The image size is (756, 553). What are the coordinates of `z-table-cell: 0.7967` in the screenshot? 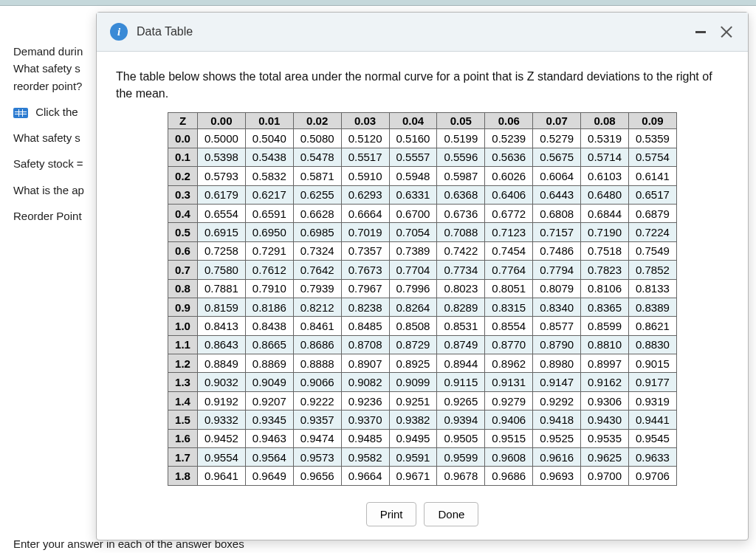 It's located at (365, 288).